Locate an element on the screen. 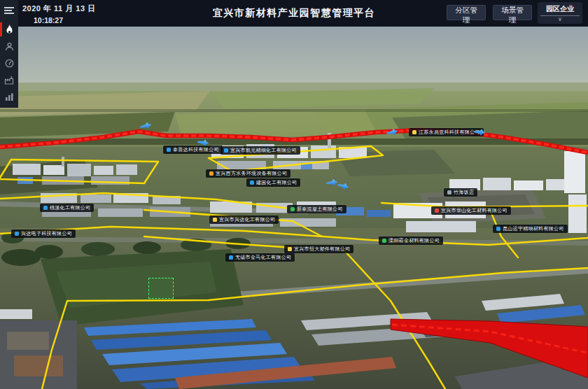  bar-chart-icon is located at coordinates (10, 97).